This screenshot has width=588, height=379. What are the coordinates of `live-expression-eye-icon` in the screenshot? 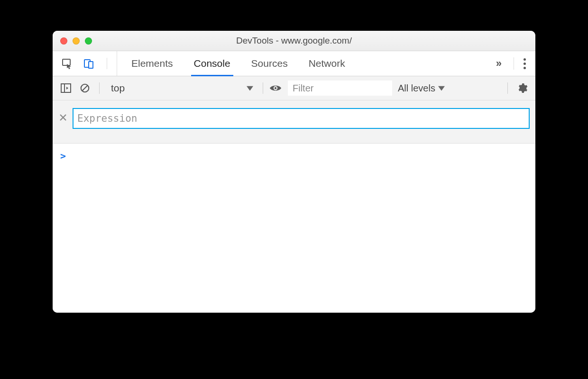 It's located at (276, 88).